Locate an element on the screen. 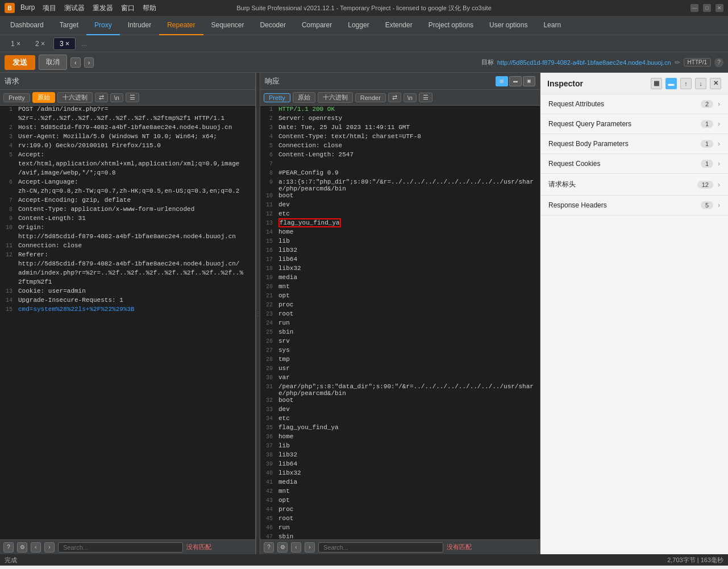 This screenshot has height=569, width=728. nav-forward-button: › is located at coordinates (89, 63).